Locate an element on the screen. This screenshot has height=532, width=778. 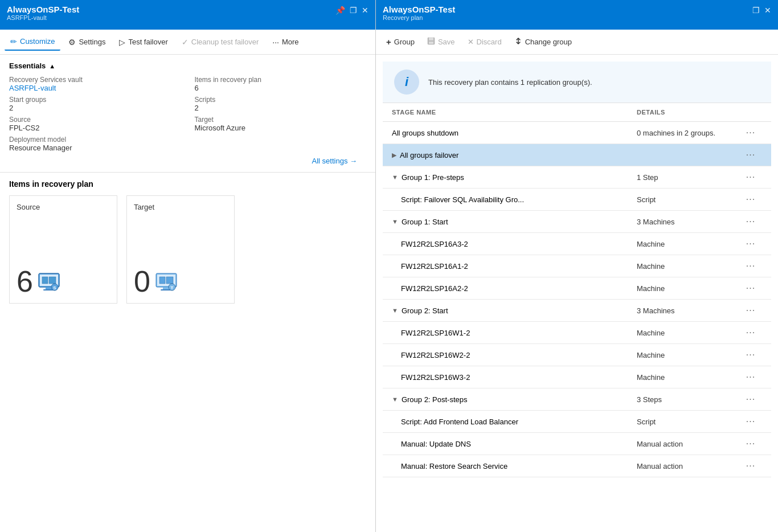
row-label-search: Manual: Restore Search Service is located at coordinates (454, 466).